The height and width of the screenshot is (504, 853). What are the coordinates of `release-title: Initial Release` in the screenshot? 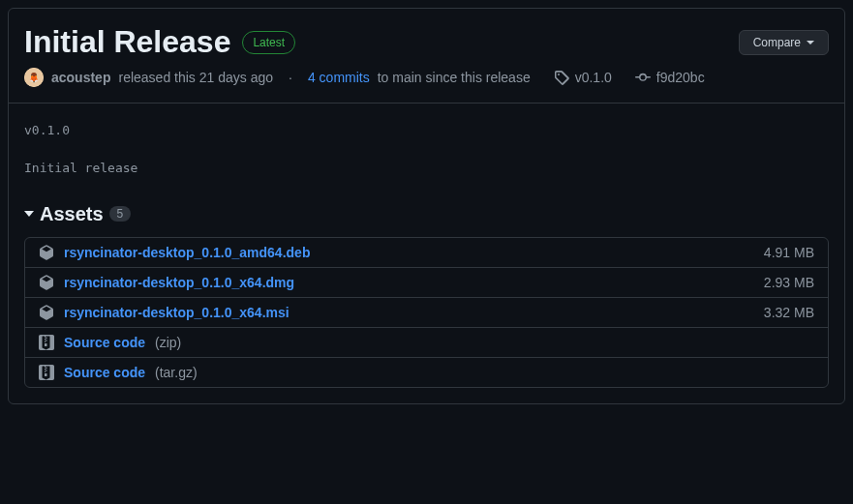 It's located at (128, 43).